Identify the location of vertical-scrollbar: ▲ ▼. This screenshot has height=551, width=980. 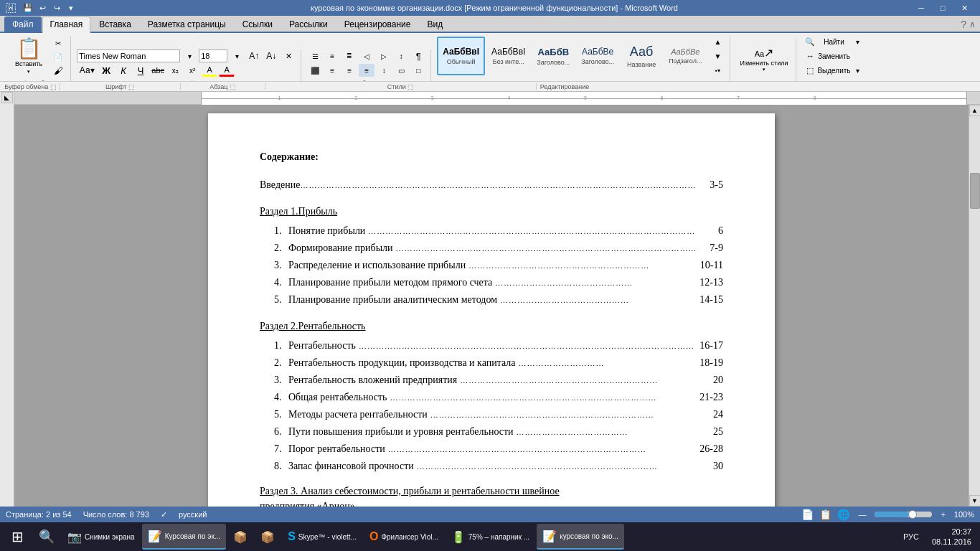
(974, 306).